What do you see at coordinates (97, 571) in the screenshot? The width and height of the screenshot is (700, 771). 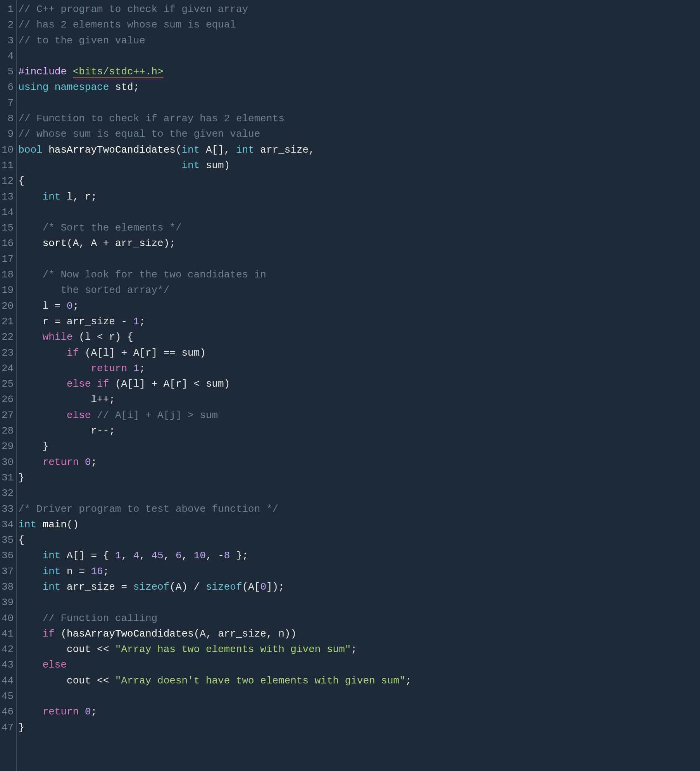 I see `code-token: 16` at bounding box center [97, 571].